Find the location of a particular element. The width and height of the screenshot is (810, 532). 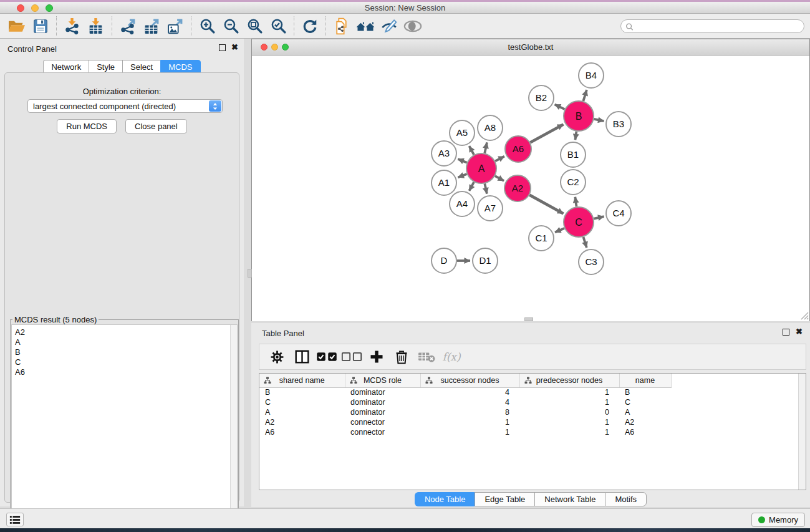

task-history-button is located at coordinates (15, 520).